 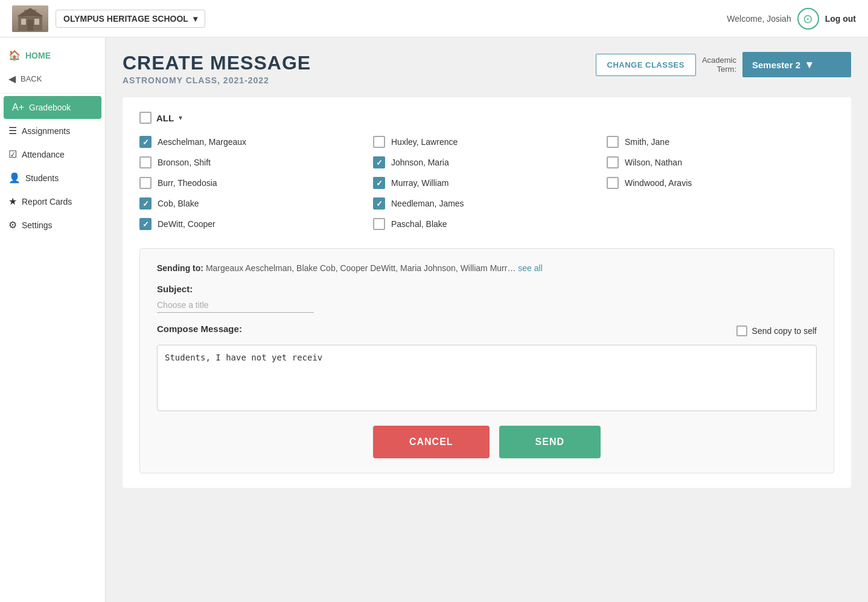 I want to click on sidebar-settings-label: Settings, so click(x=37, y=225).